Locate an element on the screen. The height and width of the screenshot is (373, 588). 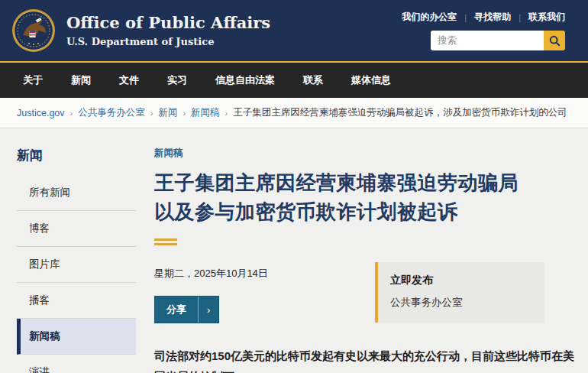
crumb-opa: 公共事务办公室 is located at coordinates (111, 113).